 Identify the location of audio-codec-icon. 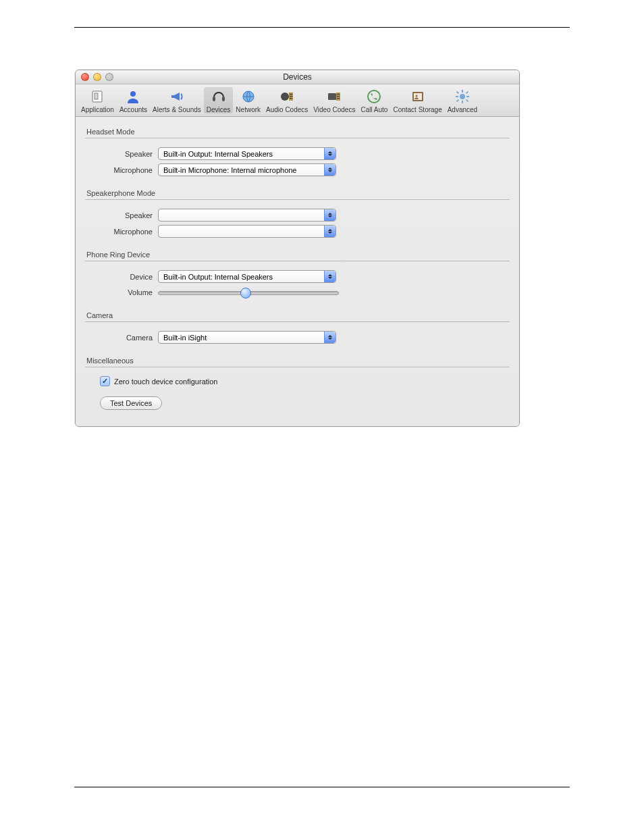
(287, 97).